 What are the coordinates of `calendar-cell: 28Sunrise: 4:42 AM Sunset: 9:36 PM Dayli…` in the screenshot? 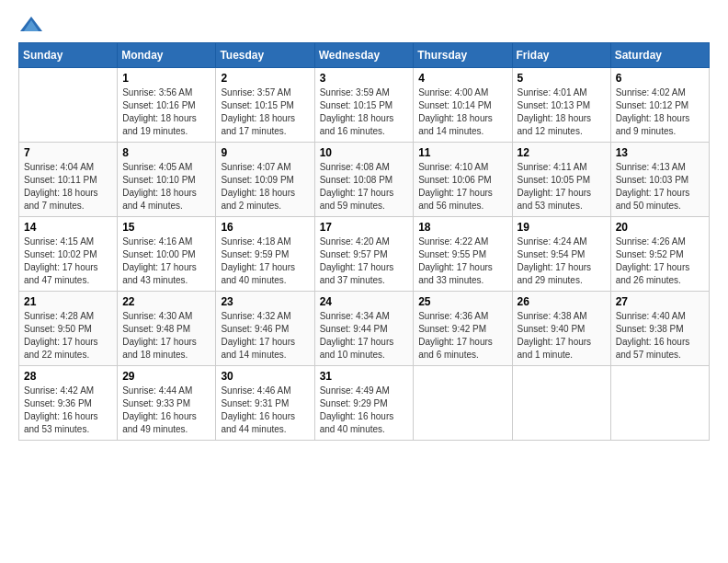 It's located at (68, 403).